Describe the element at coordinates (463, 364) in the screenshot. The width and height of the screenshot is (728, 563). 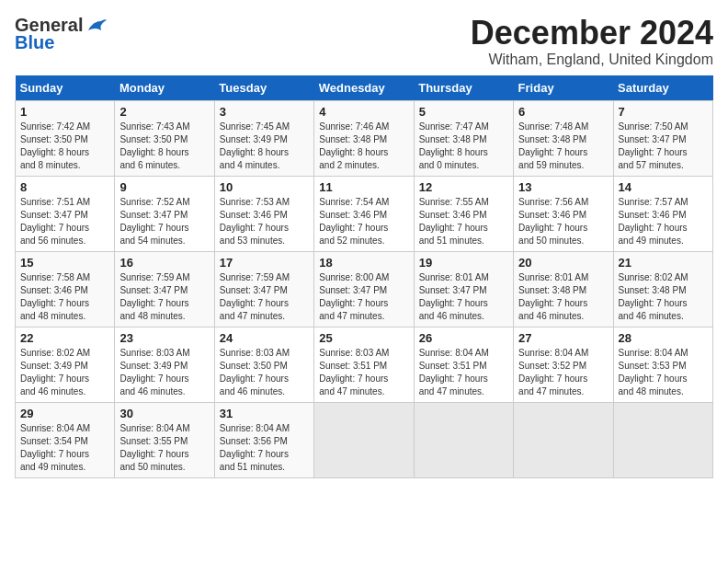
I see `calendar-cell: 26Sunrise: 8:04 AMSunset: 3:51 PMDayligh…` at that location.